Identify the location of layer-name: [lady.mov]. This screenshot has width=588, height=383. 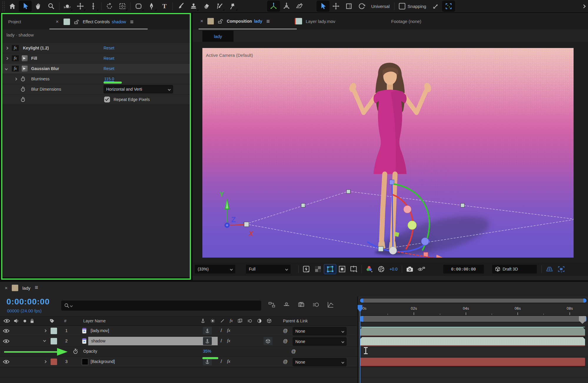
(100, 331).